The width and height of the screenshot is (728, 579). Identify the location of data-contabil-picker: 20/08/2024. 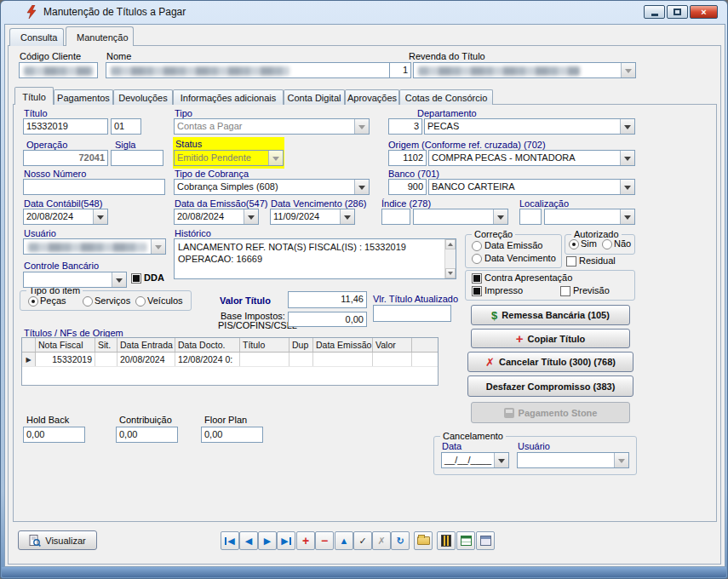
(66, 216).